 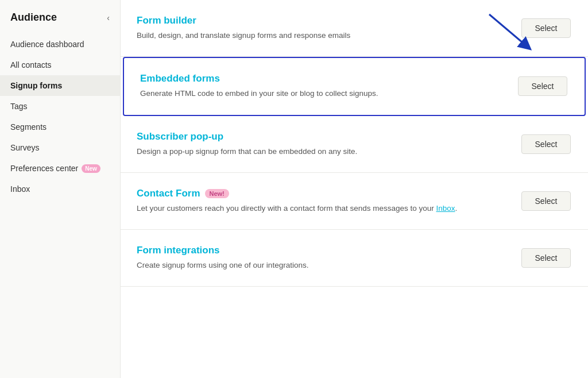 What do you see at coordinates (36, 86) in the screenshot?
I see `sidebar-item-label: Signup forms` at bounding box center [36, 86].